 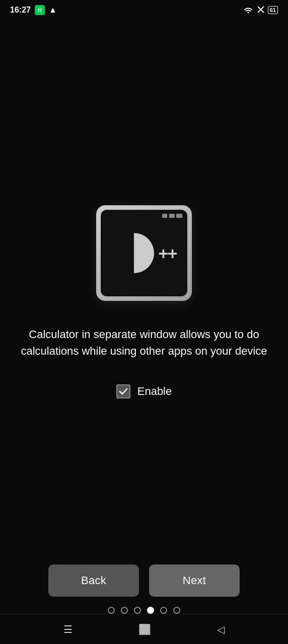 I want to click on wifi-icon, so click(x=248, y=10).